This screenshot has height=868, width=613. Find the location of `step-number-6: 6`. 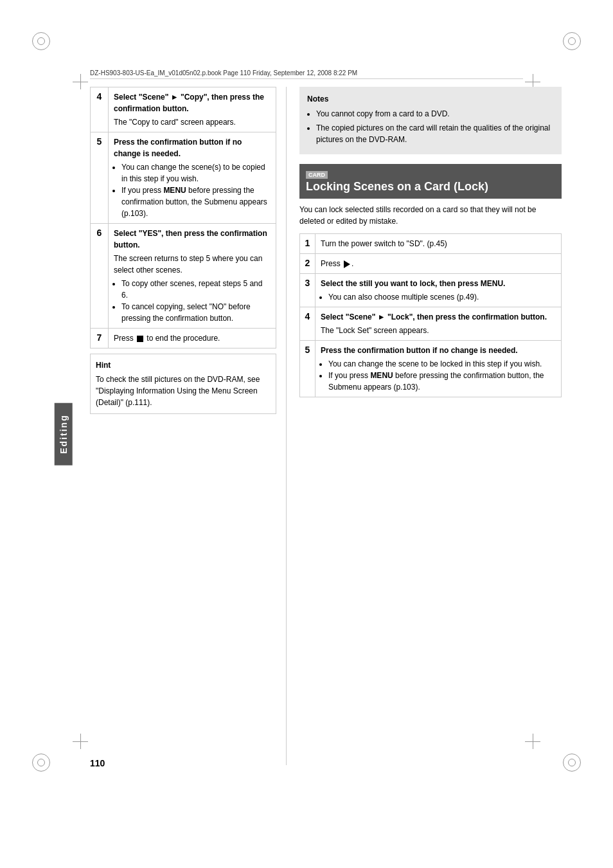

step-number-6: 6 is located at coordinates (100, 276).